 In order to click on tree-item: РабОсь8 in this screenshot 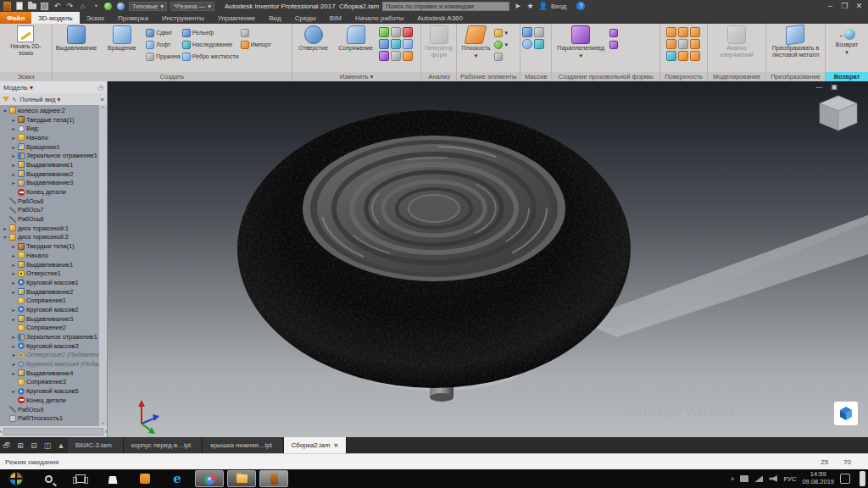, I will do `click(53, 219)`.